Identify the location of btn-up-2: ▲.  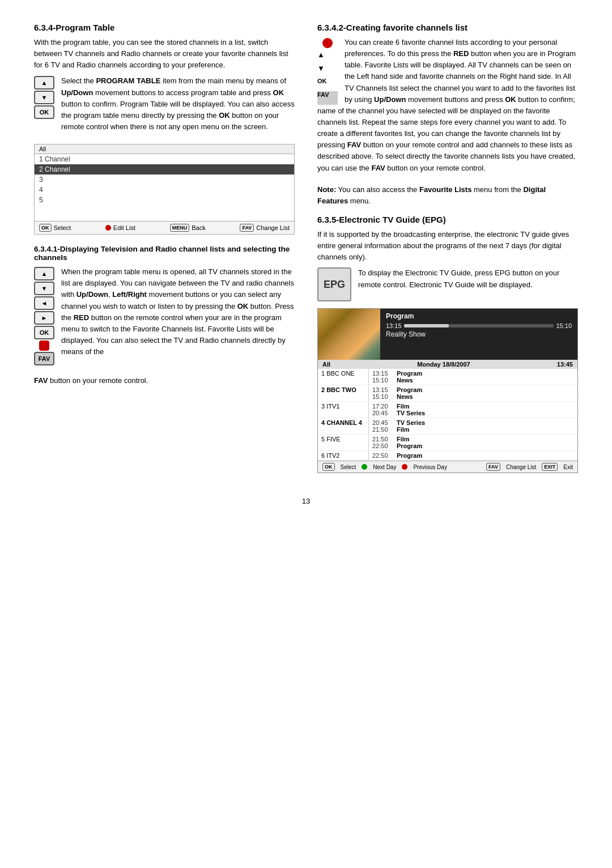
(44, 274).